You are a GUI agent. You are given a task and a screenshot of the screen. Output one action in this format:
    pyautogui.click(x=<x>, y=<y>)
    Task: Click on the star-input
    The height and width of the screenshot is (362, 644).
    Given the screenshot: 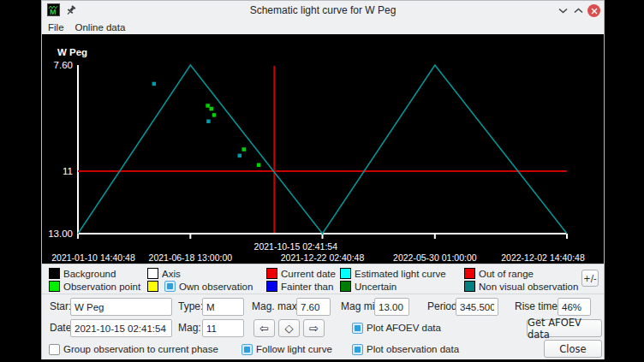 What is the action you would take?
    pyautogui.click(x=122, y=306)
    